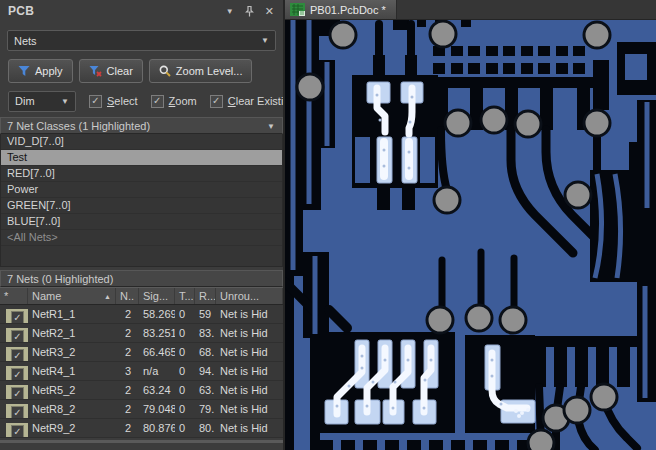 This screenshot has height=450, width=656. I want to click on column-header-name: Name ▲, so click(72, 296).